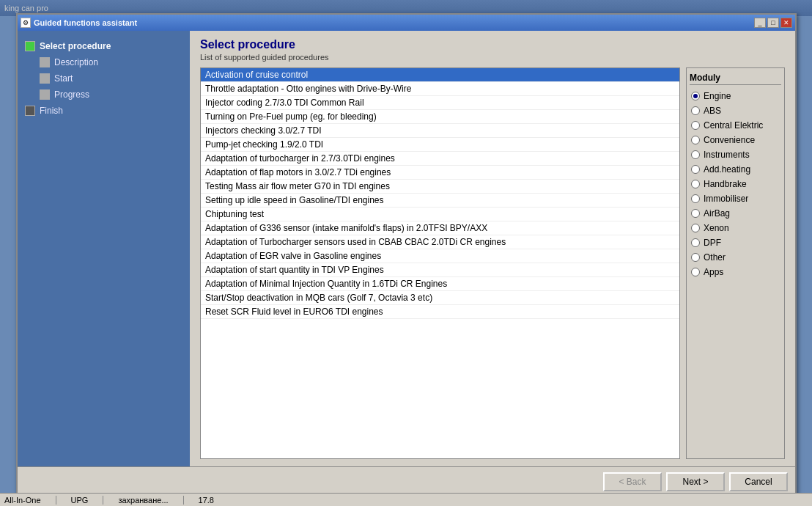  Describe the element at coordinates (440, 103) in the screenshot. I see `procedure-item-3: Injector coding 2.7/3.0 TDI Common Rail` at that location.